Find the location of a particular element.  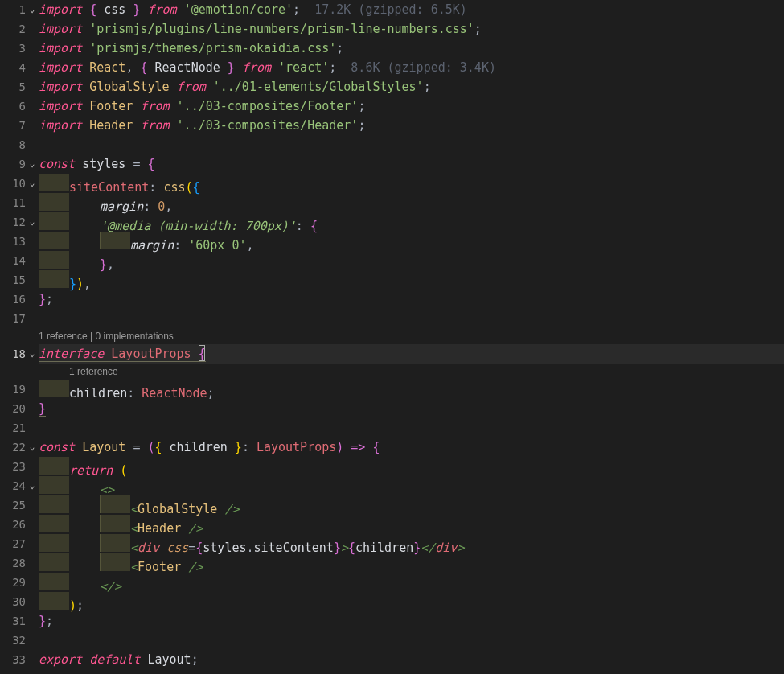

code: margin: 0, is located at coordinates (412, 203).